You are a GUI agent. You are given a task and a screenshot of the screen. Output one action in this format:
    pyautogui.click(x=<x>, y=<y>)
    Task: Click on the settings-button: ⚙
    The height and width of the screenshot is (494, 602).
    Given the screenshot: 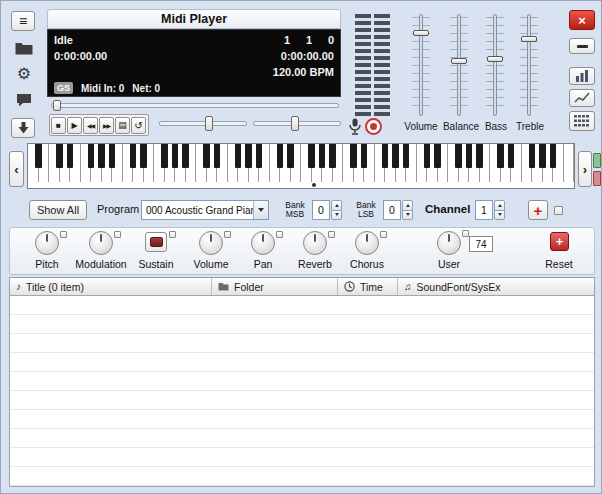 What is the action you would take?
    pyautogui.click(x=24, y=74)
    